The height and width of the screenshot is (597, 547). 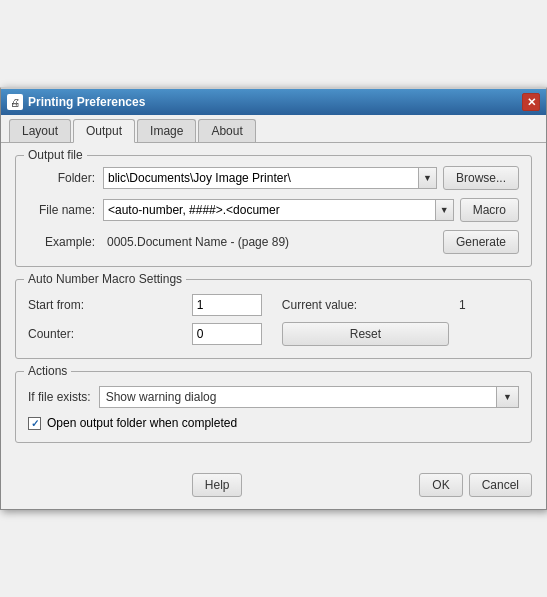 What do you see at coordinates (489, 305) in the screenshot?
I see `current-value-number: 1` at bounding box center [489, 305].